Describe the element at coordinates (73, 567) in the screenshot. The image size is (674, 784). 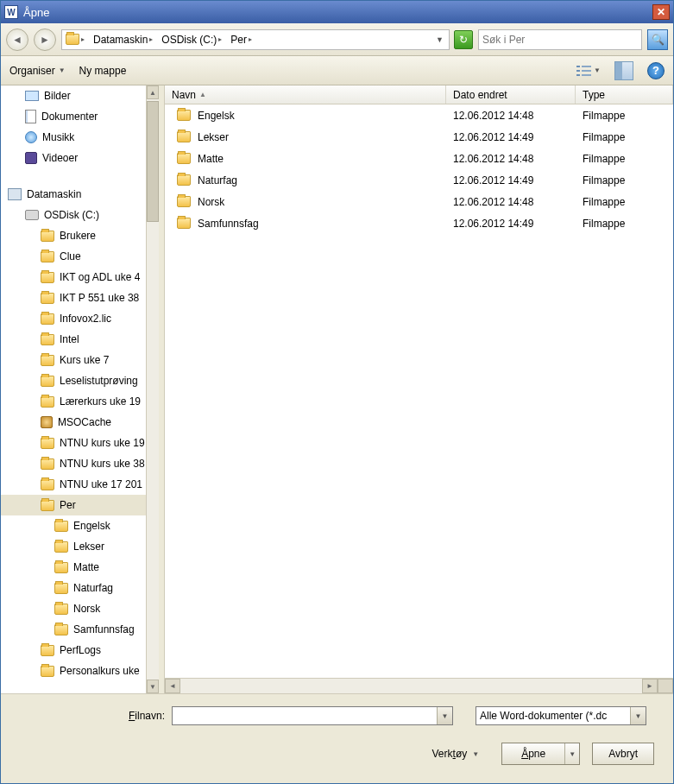
I see `tree-item: Matte` at that location.